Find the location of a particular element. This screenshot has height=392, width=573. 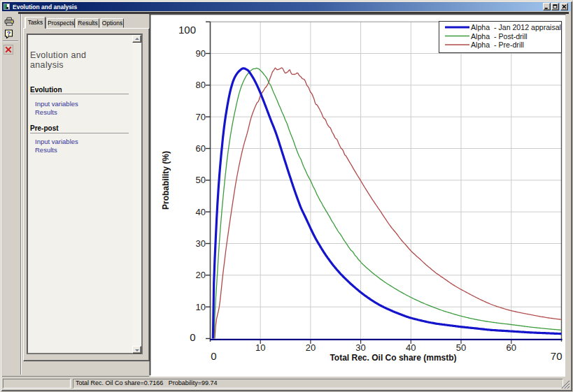

svg-text: Alpha - Jan 2012 appraisal is located at coordinates (516, 27).